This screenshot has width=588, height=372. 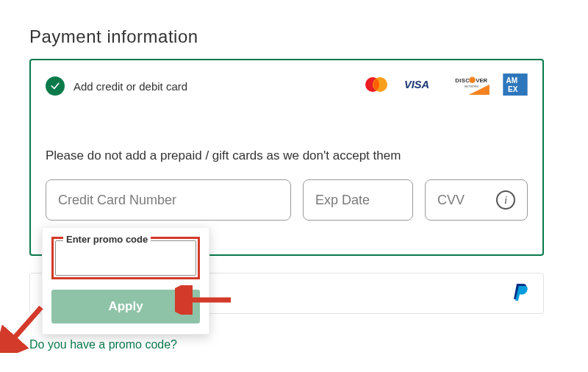 What do you see at coordinates (445, 86) in the screenshot?
I see `card-brand-logos: VISA DISC VER NETWORK AM EX` at bounding box center [445, 86].